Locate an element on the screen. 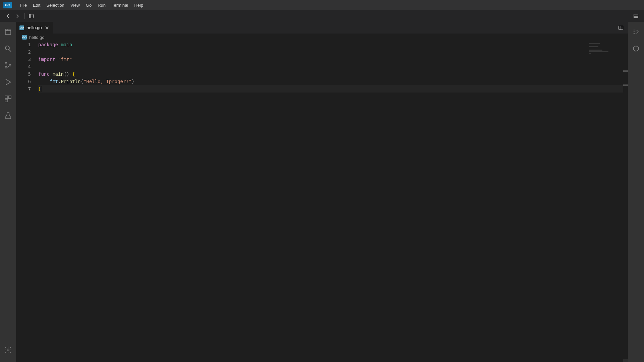  activity-bar is located at coordinates (8, 192).